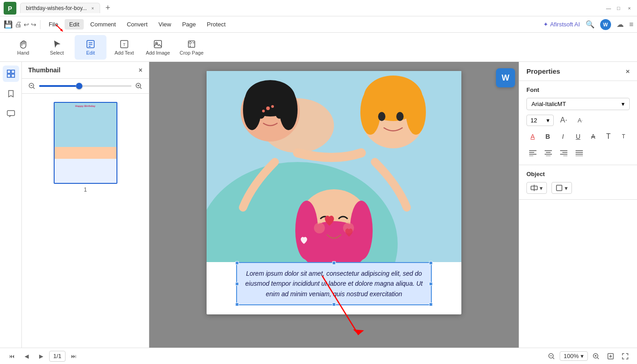 The width and height of the screenshot is (637, 364). I want to click on redo-button: ↪, so click(34, 25).